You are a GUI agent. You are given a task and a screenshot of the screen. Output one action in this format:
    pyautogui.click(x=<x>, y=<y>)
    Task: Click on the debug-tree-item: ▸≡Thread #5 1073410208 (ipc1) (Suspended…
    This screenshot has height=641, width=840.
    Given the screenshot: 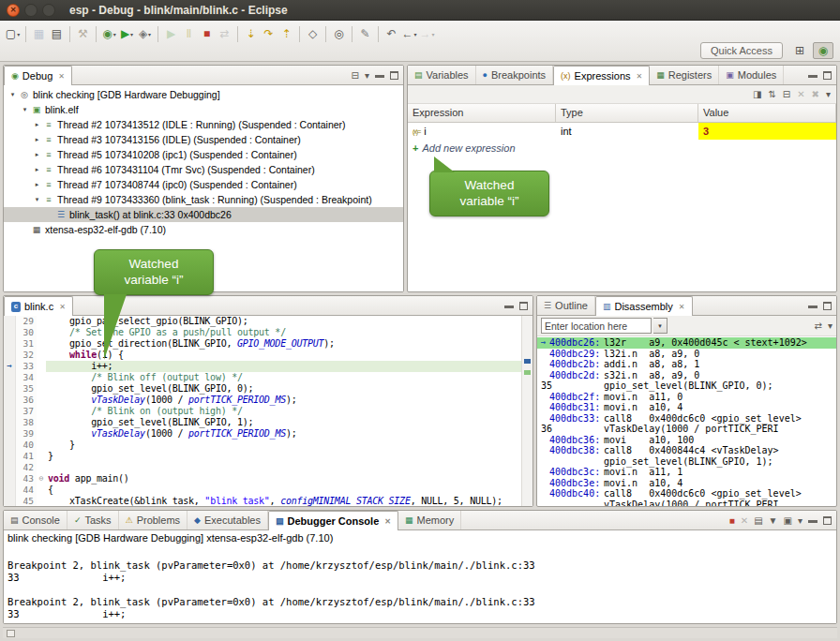 What is the action you would take?
    pyautogui.click(x=203, y=155)
    